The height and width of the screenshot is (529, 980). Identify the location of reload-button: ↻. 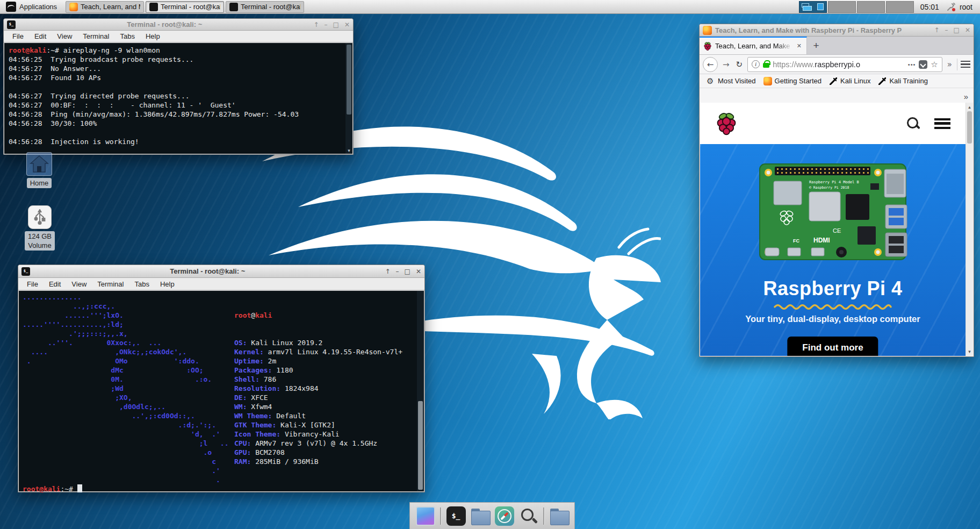
(739, 65).